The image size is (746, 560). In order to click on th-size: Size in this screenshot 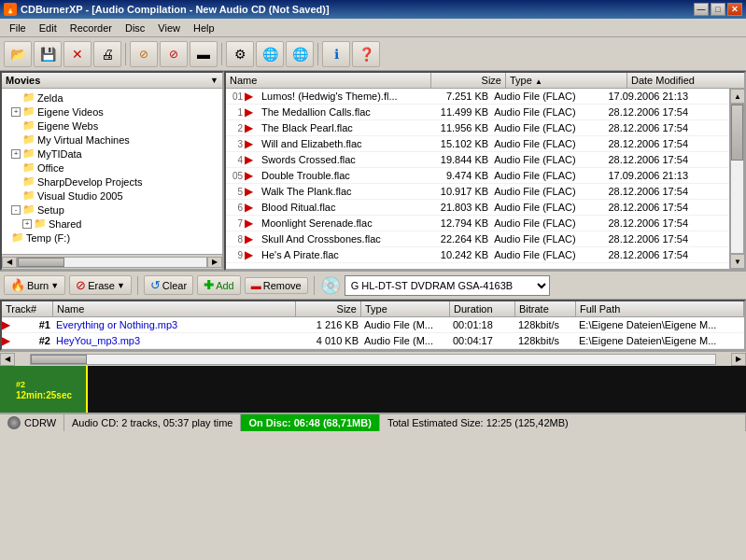, I will do `click(329, 309)`.